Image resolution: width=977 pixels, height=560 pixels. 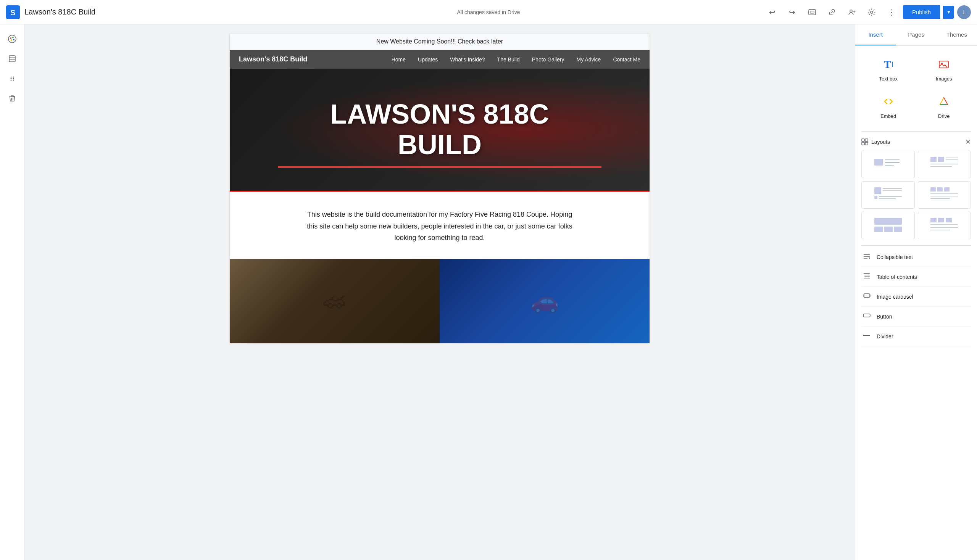 What do you see at coordinates (489, 12) in the screenshot?
I see `topbar: S Lawson's 818C Build All changes saved …` at bounding box center [489, 12].